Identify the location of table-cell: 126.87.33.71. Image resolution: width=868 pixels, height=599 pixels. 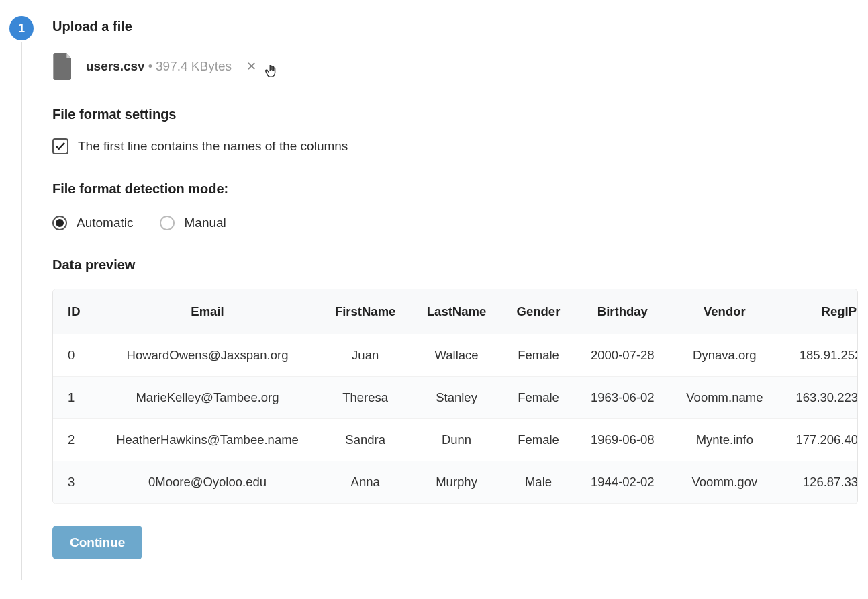
(819, 482).